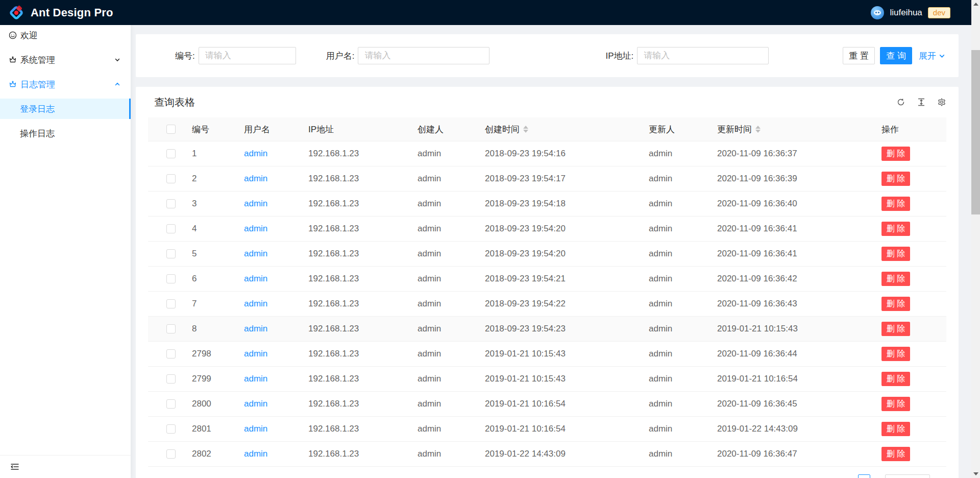 The height and width of the screenshot is (478, 980). What do you see at coordinates (942, 102) in the screenshot?
I see `settings-gear-icon` at bounding box center [942, 102].